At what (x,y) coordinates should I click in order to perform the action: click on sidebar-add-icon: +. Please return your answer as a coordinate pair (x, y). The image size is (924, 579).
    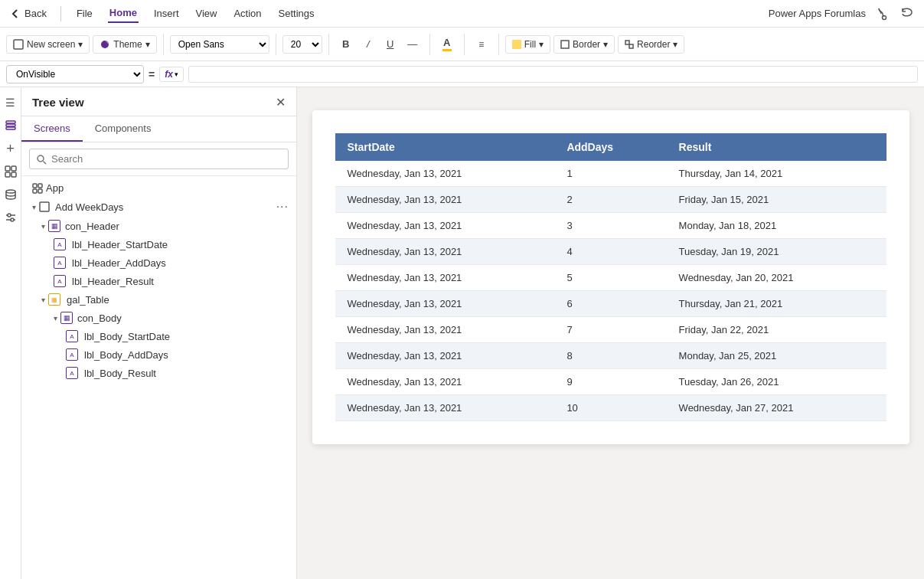
    Looking at the image, I should click on (11, 149).